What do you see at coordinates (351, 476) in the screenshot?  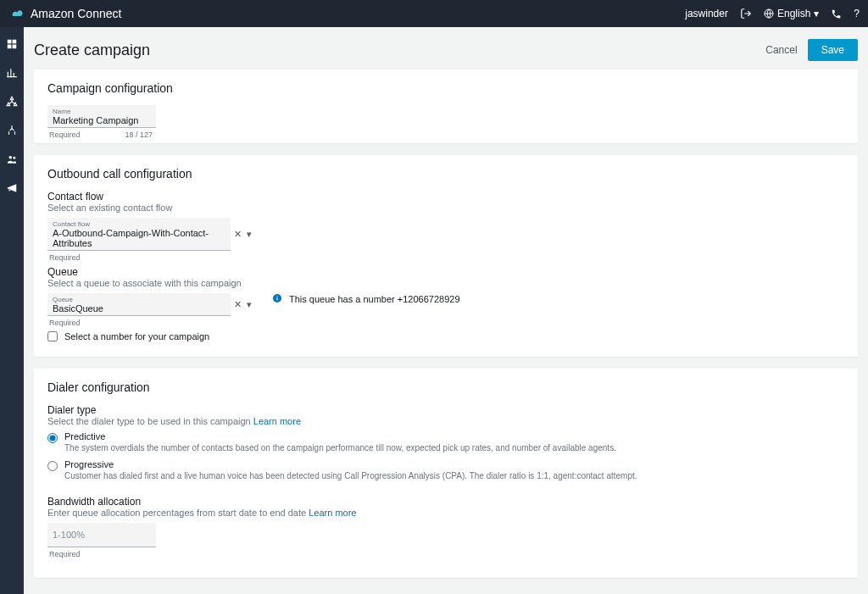 I see `dialer-progressive-desc: Customer has dialed first and a live hum…` at bounding box center [351, 476].